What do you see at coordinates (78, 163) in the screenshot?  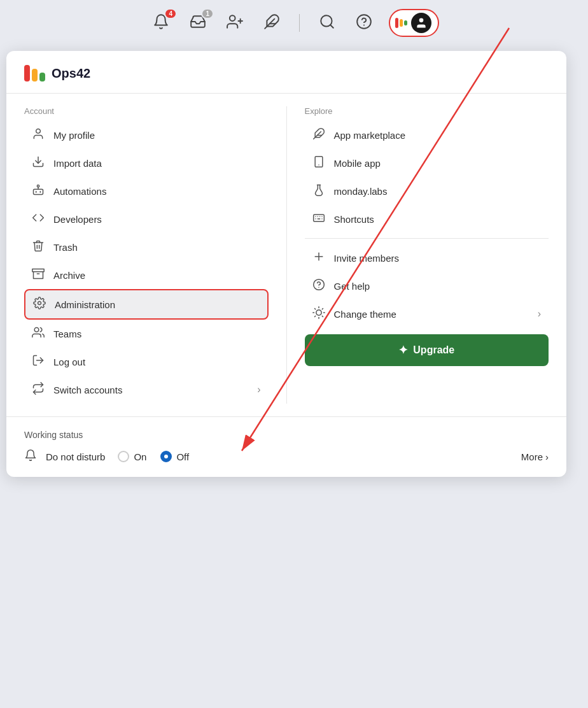 I see `import-data-label: Import data` at bounding box center [78, 163].